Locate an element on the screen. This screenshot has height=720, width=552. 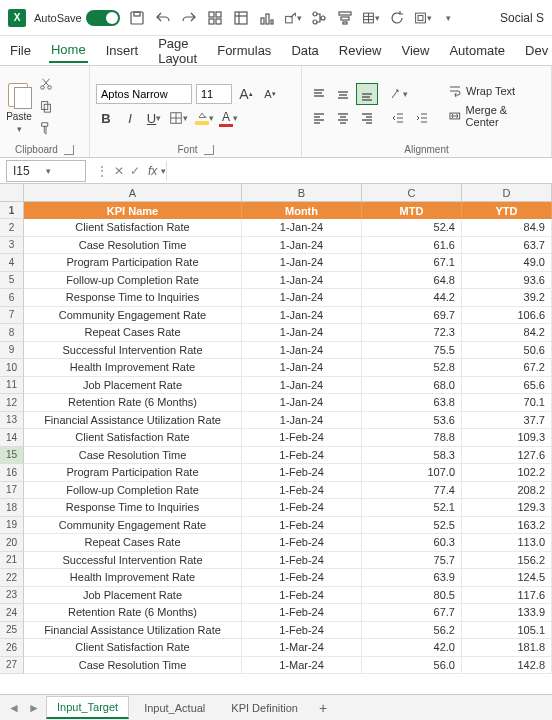
cell: 50.6 is located at coordinates (507, 351).